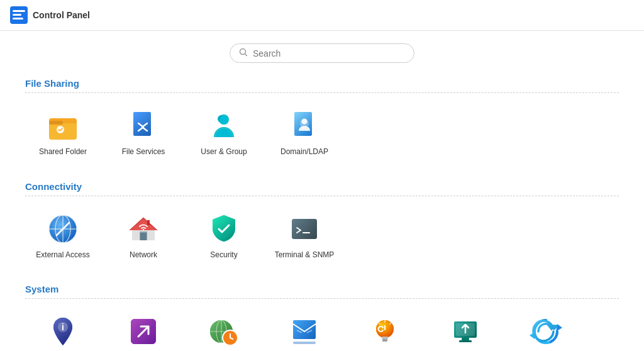 Image resolution: width=644 pixels, height=351 pixels. I want to click on domain-ldap-icon, so click(304, 126).